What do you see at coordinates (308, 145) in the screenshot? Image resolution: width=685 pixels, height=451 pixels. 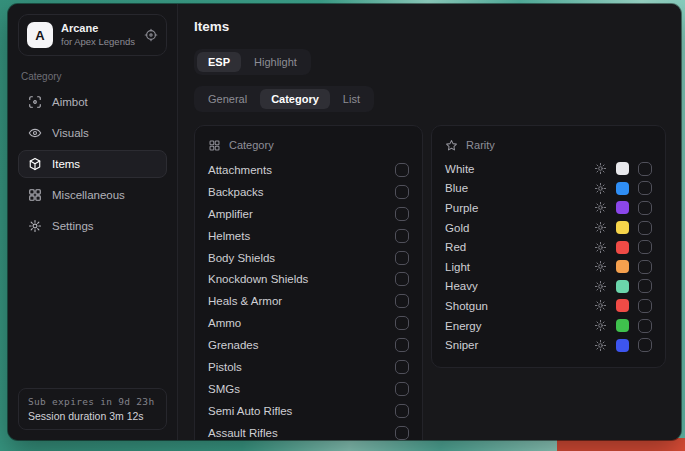 I see `category-panel-header: Category` at bounding box center [308, 145].